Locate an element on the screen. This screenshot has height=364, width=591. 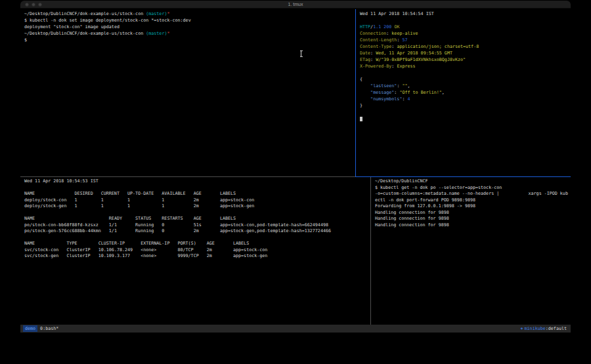
window-title: 1. tmux is located at coordinates (296, 4).